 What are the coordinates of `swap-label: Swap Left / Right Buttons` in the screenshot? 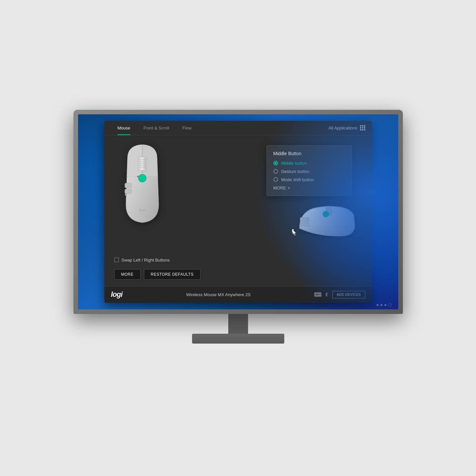 It's located at (146, 260).